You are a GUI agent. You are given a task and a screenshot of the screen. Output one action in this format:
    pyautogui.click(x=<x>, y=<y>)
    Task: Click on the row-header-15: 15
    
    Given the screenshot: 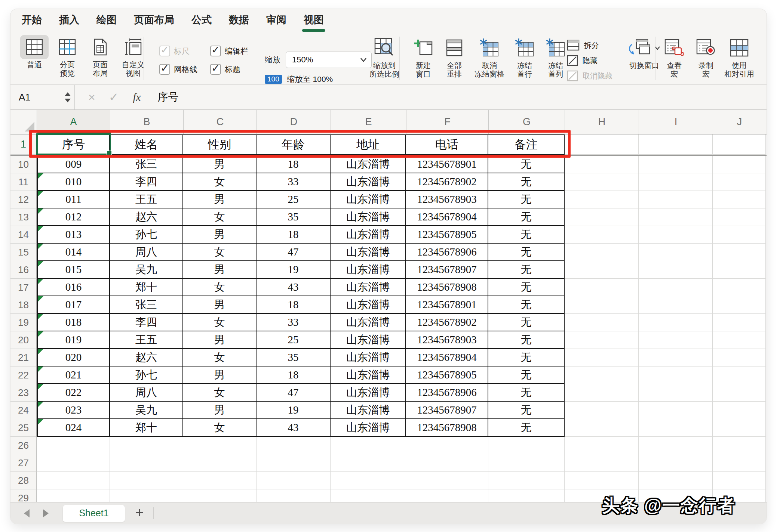 What is the action you would take?
    pyautogui.click(x=24, y=253)
    